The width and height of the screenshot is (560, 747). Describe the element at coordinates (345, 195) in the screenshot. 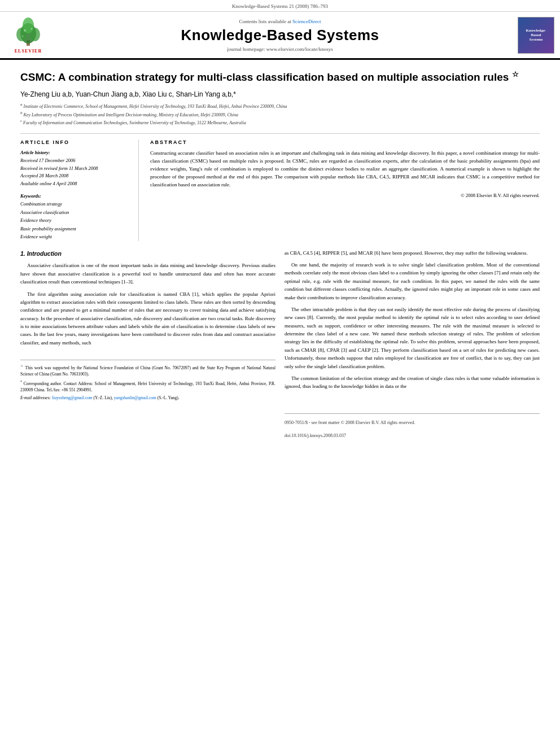

I see `abstract-copyright: © 2008 Elsevier B.V. All rights reserved…` at that location.